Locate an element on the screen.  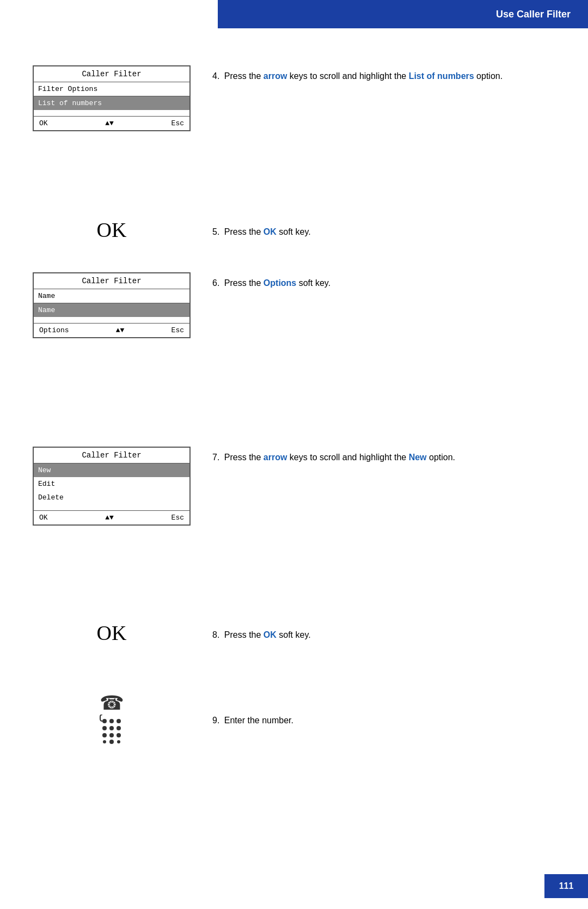
step-6-row: Caller Filter Name Name Options ▲▼ Esc 6… is located at coordinates (294, 305).